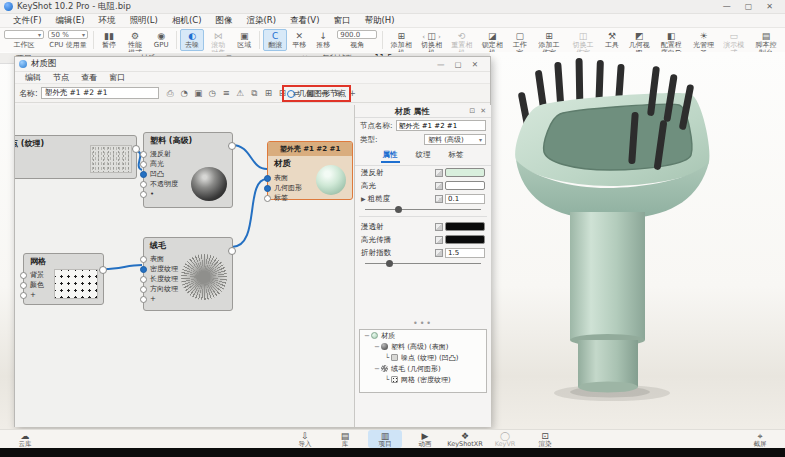  Describe the element at coordinates (76, 157) in the screenshot. I see `noise-texture-node: 噪点 (纹理) •` at that location.